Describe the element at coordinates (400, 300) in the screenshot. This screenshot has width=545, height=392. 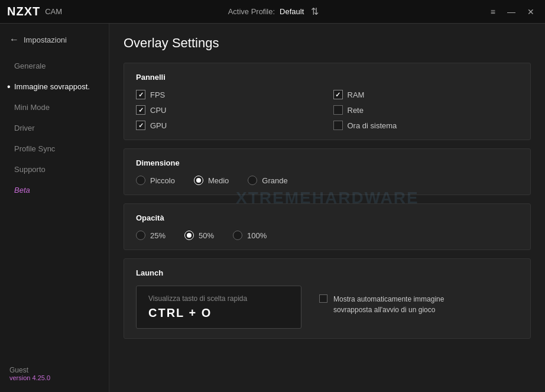
I see `auto-launch: Mostra automaticamente immagine sovrappo…` at that location.